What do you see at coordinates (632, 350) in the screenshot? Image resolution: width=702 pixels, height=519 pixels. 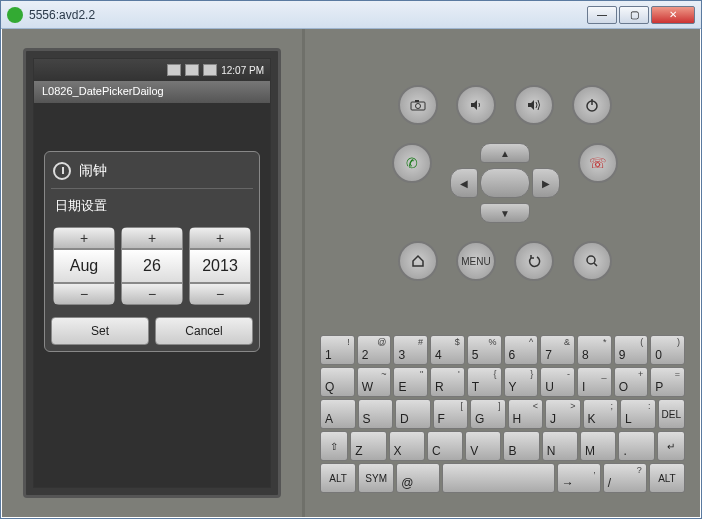 I see `key-9: 9(` at bounding box center [632, 350].